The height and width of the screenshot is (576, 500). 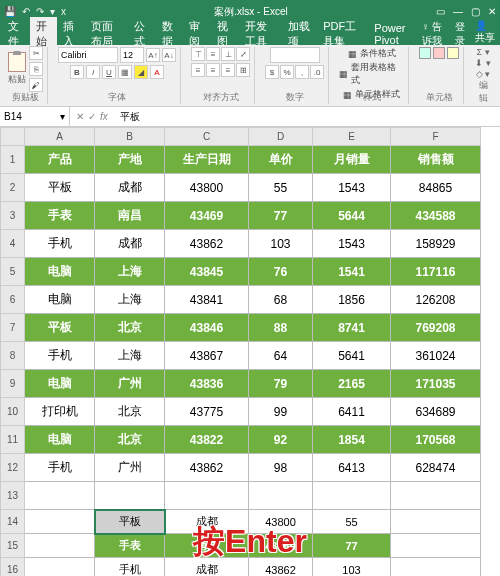 What do you see at coordinates (16, 34) in the screenshot?
I see `tab-file: 文件` at bounding box center [16, 34].